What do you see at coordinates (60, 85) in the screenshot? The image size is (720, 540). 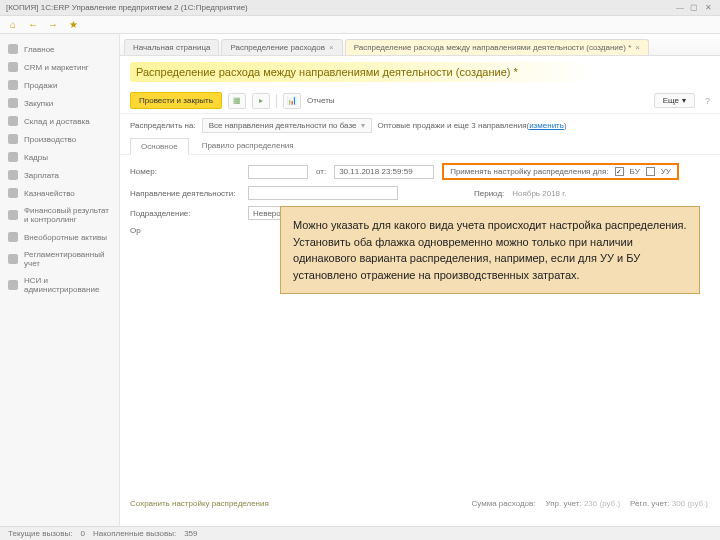 I see `sidebar-item-sales: Продажи` at bounding box center [60, 85].